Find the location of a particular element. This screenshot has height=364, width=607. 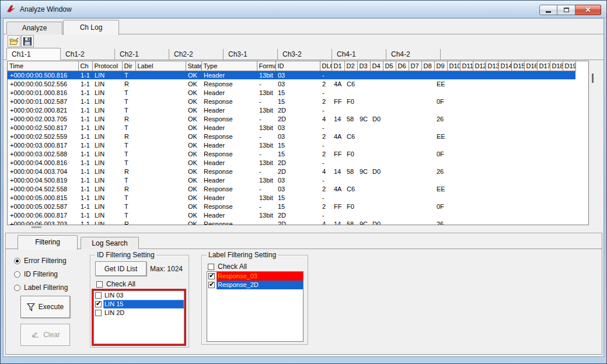

table-row: +000:00:05.002.5871-1LINTOKResponse-152F… is located at coordinates (292, 206).